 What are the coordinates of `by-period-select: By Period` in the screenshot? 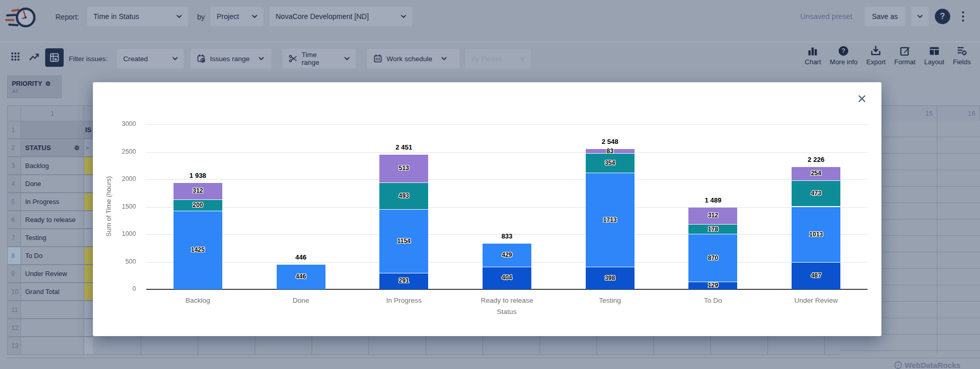 It's located at (498, 59).